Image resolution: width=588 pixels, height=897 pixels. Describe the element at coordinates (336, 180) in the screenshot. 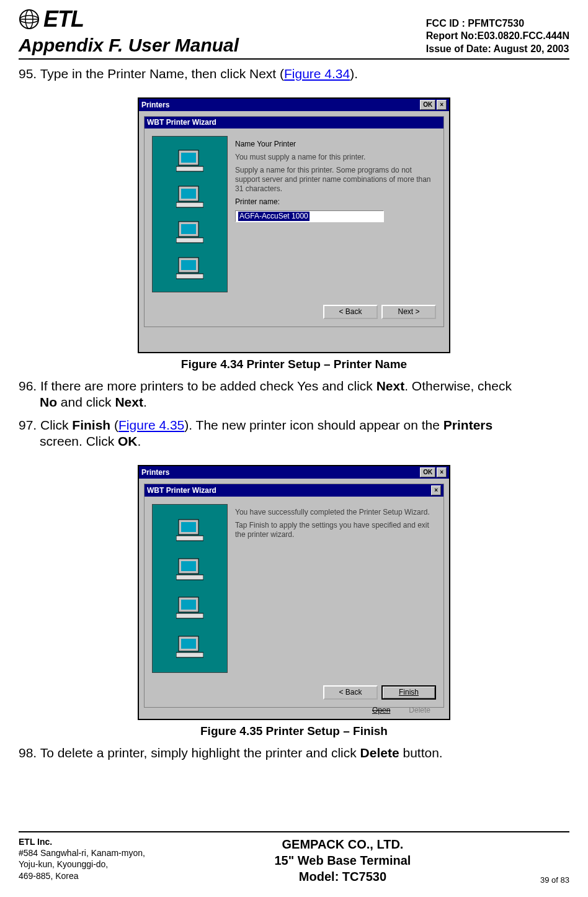

I see `wizard-line2: Supply a name for this printer. Some pro…` at that location.